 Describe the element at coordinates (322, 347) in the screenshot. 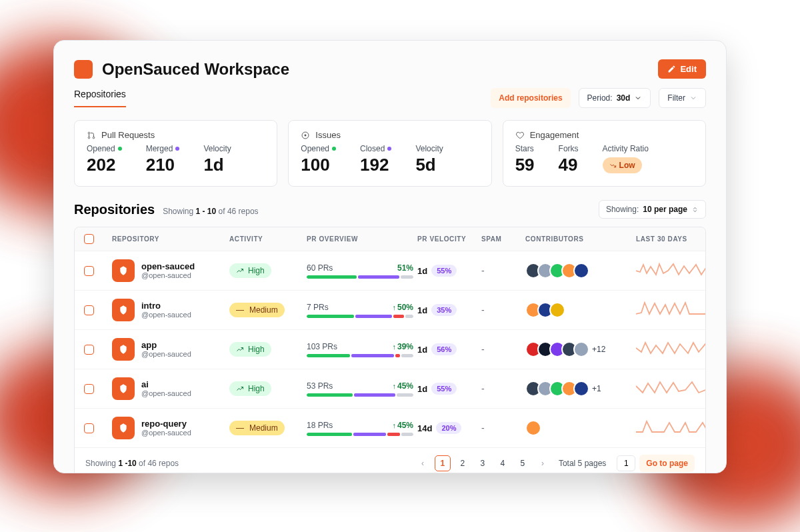

I see `pr-count: 103 PRs` at that location.